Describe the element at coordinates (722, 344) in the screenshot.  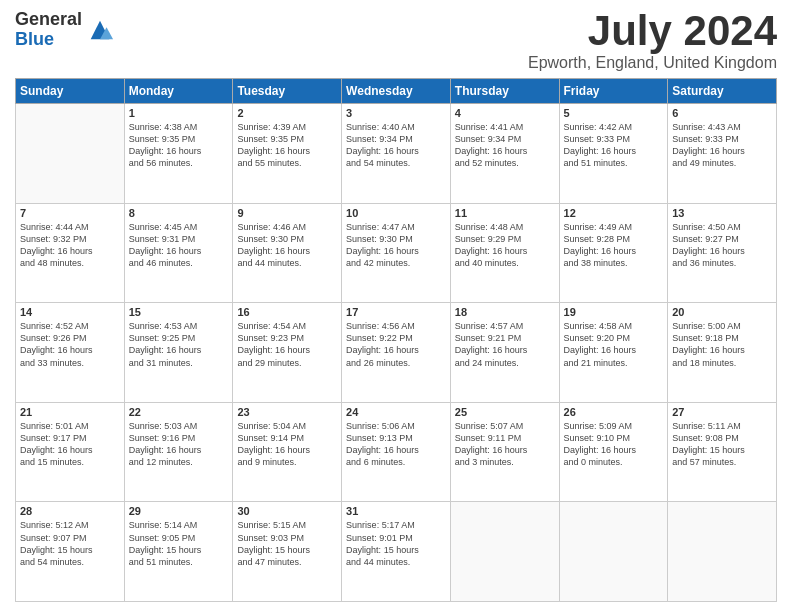
I see `day-info: Sunrise: 5:00 AM Sunset: 9:18 PM Dayligh…` at that location.